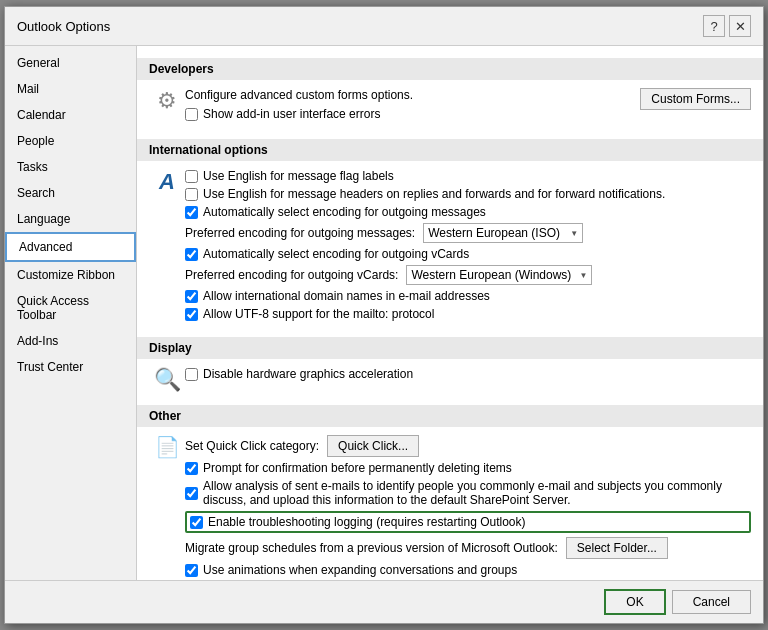 This screenshot has height=630, width=768. I want to click on display-icon: 🔍, so click(167, 380).